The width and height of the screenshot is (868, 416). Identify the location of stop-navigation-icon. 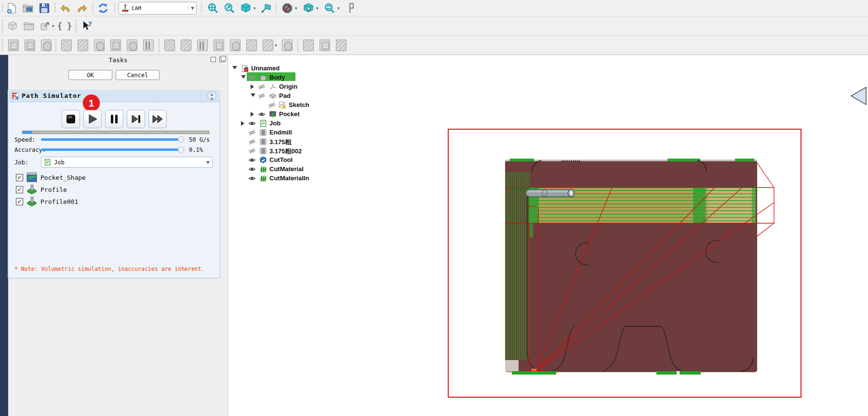
(287, 8).